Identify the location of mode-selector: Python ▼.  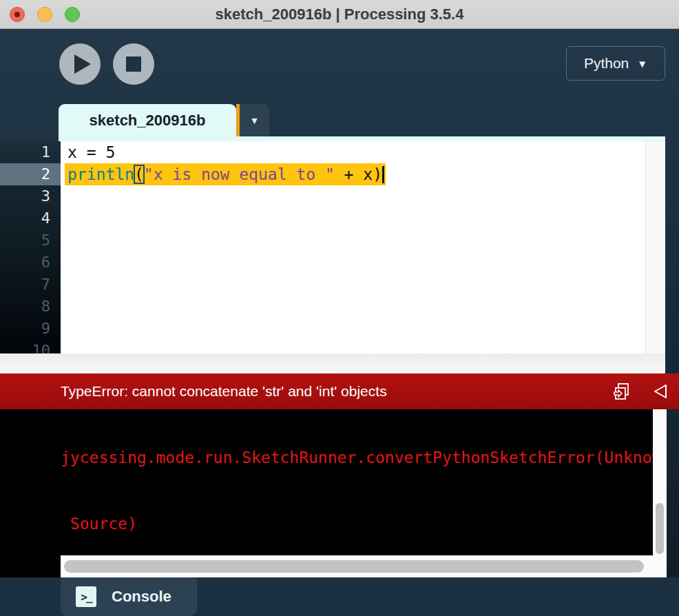
(616, 63).